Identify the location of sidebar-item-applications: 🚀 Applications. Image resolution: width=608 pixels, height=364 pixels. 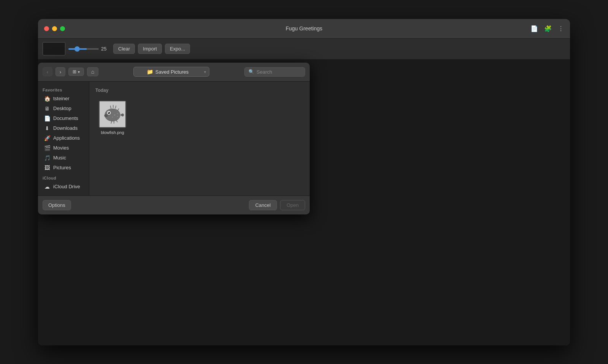
(63, 138).